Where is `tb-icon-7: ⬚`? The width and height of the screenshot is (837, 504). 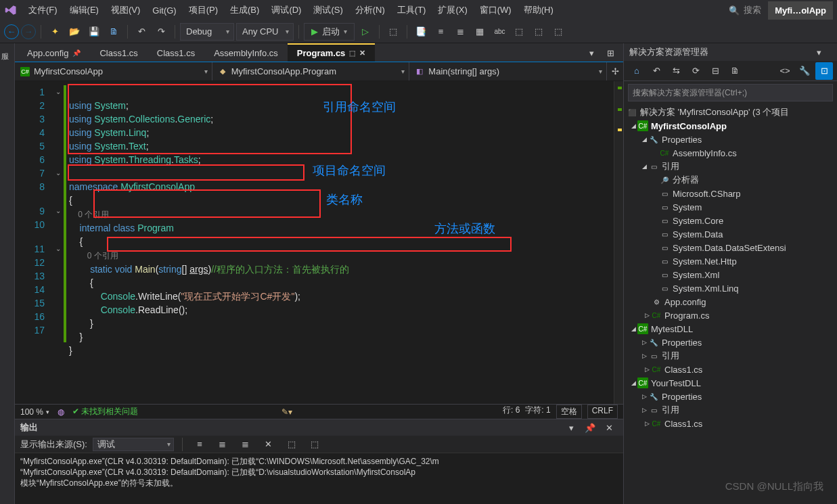 tb-icon-7: ⬚ is located at coordinates (519, 32).